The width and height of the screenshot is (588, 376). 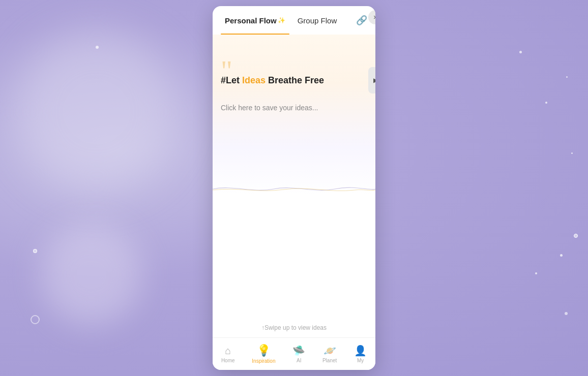 I want to click on nav-item-ai: 🛸 AI, so click(x=299, y=354).